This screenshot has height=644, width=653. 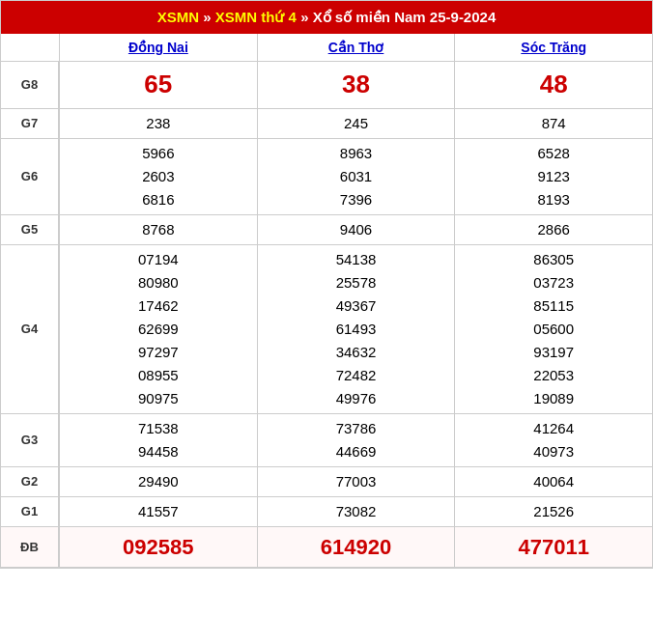 What do you see at coordinates (355, 124) in the screenshot?
I see `cell-col2: 245` at bounding box center [355, 124].